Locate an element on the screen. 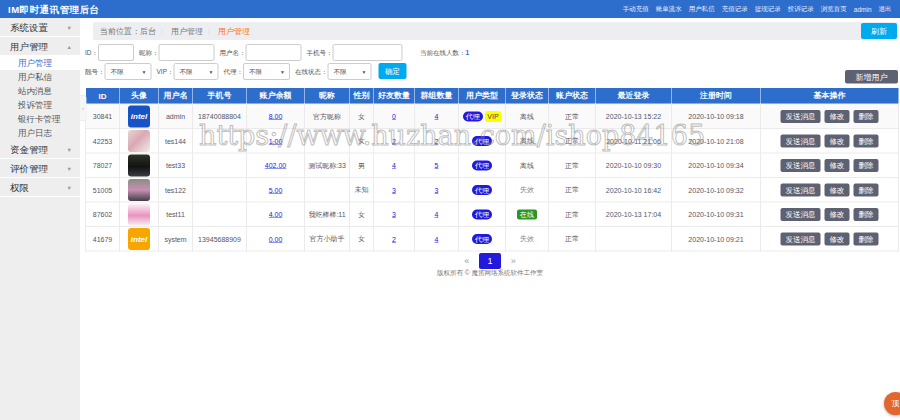  page-prev-button: « is located at coordinates (467, 261).